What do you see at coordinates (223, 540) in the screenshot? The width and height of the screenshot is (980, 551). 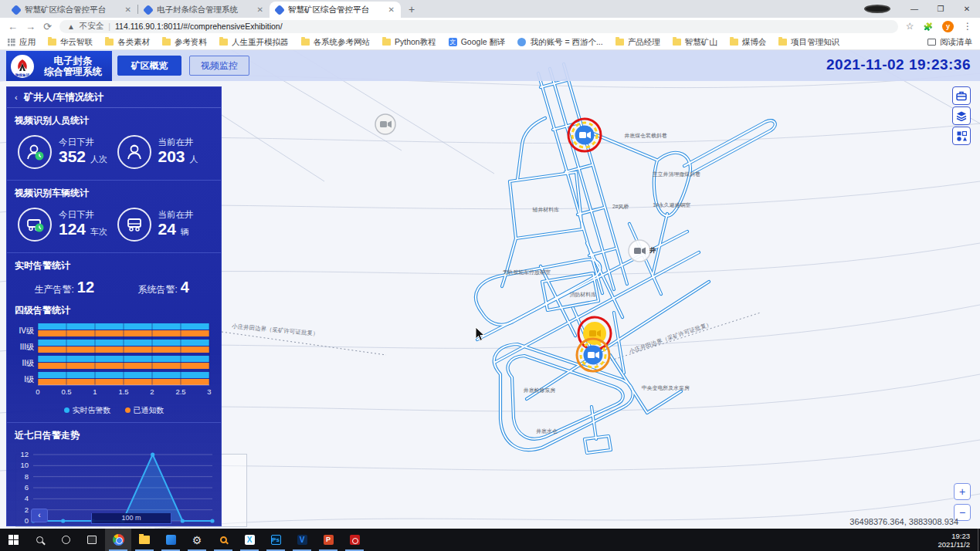 I see `taskbar-everything-search-icon` at bounding box center [223, 540].